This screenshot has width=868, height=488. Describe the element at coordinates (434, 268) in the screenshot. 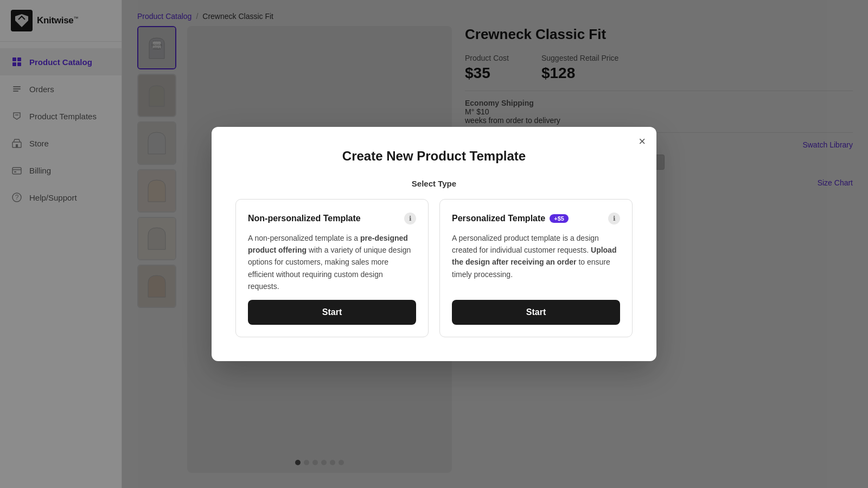

I see `modal-cards: Non-personalized Template ℹ A non-person…` at that location.